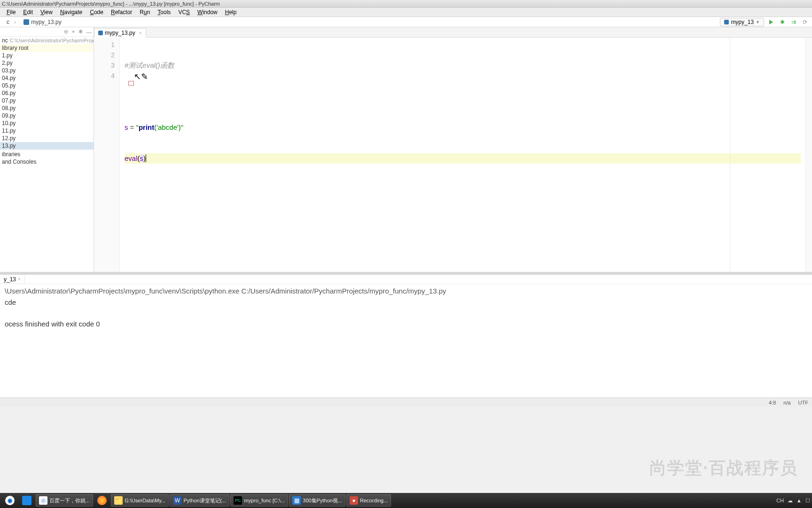 The height and width of the screenshot is (508, 812). Describe the element at coordinates (11, 22) in the screenshot. I see `breadcrumb-root: c` at that location.